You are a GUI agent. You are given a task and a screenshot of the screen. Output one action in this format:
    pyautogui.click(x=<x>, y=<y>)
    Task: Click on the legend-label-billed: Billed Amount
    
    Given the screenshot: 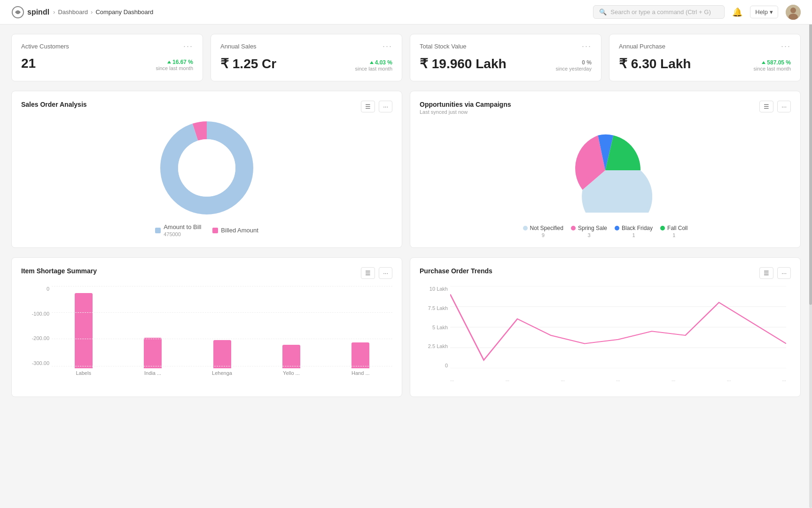 What is the action you would take?
    pyautogui.click(x=240, y=230)
    